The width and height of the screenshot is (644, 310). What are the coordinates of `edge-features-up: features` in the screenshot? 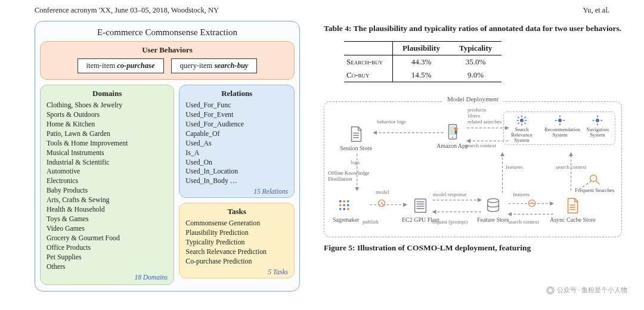 It's located at (514, 167).